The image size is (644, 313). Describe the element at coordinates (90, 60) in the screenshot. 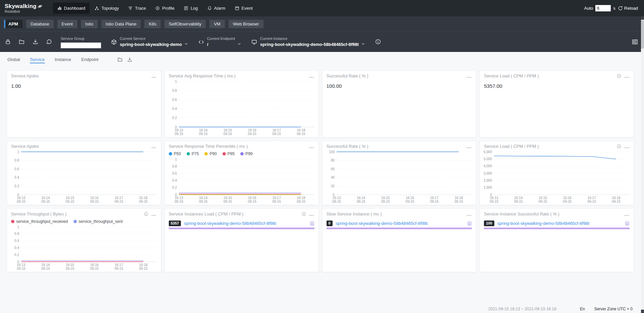

I see `tab-endpoint: Endpoint` at that location.